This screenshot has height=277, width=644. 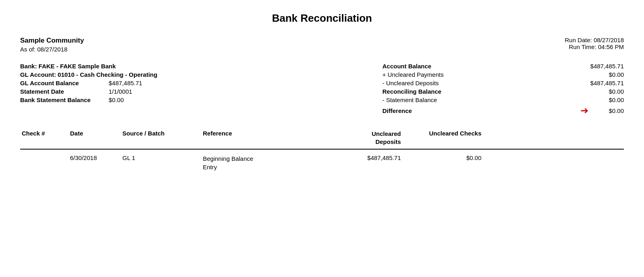 I want to click on run-time-label: Run Time:, so click(x=582, y=47).